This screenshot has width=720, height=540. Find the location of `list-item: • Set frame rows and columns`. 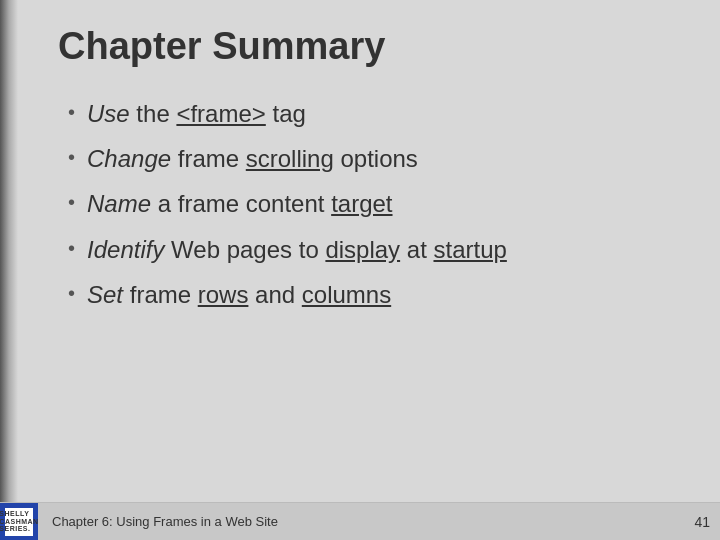

list-item: • Set frame rows and columns is located at coordinates (374, 294).